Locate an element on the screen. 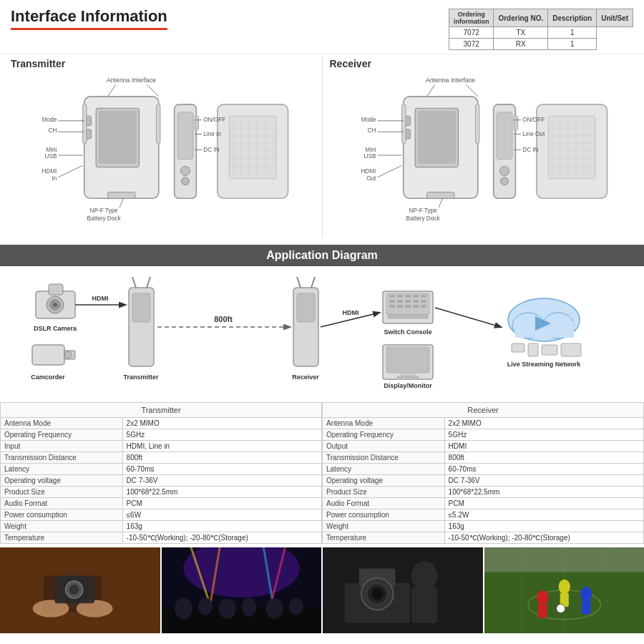  spec-label: Latency is located at coordinates (62, 469).